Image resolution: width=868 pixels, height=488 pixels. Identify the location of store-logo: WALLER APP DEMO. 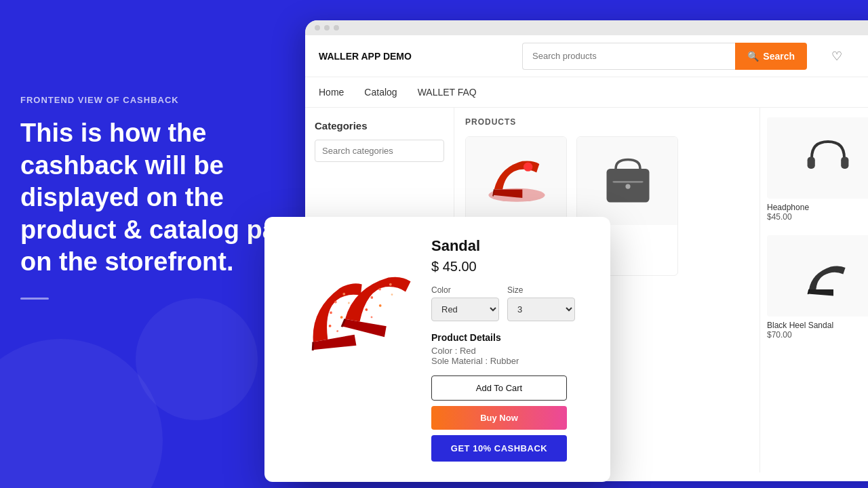
(365, 56).